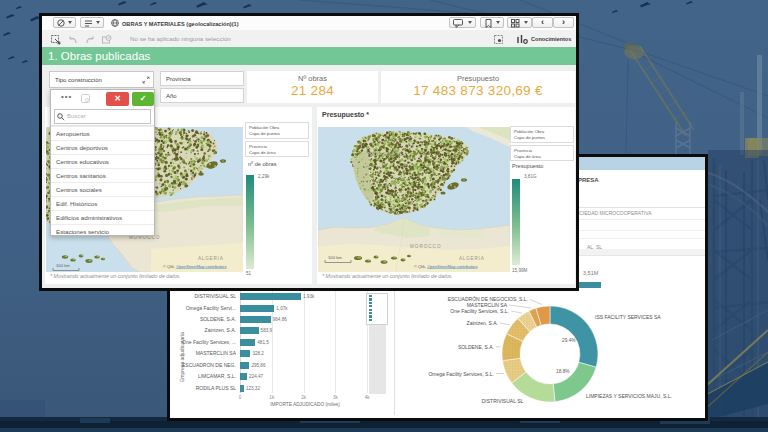 This screenshot has width=768, height=432. What do you see at coordinates (480, 311) in the screenshot?
I see `svg-text: One Facility Services, S.L.` at bounding box center [480, 311].